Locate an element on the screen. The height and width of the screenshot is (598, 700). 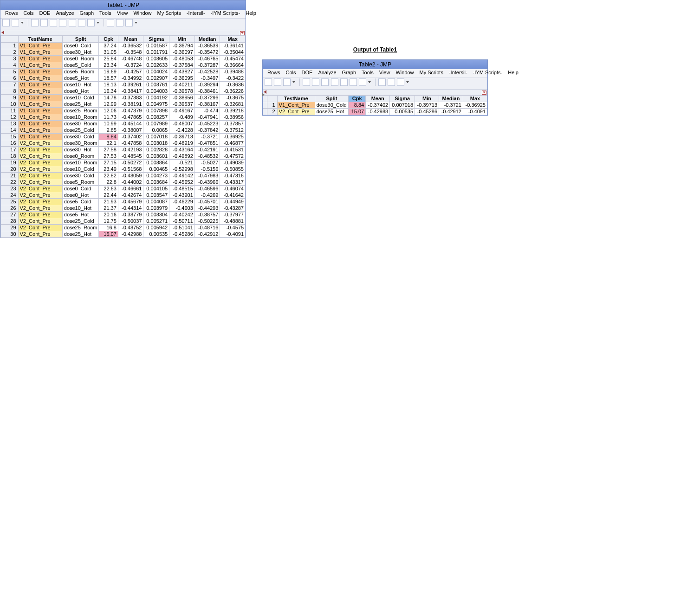
row-number: 27 is located at coordinates (10, 215).